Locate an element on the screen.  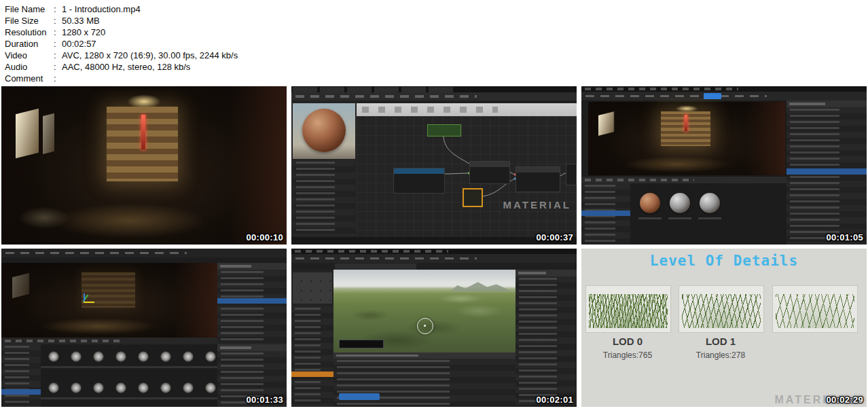
video-frame-3: 00:01:05 is located at coordinates (724, 166).